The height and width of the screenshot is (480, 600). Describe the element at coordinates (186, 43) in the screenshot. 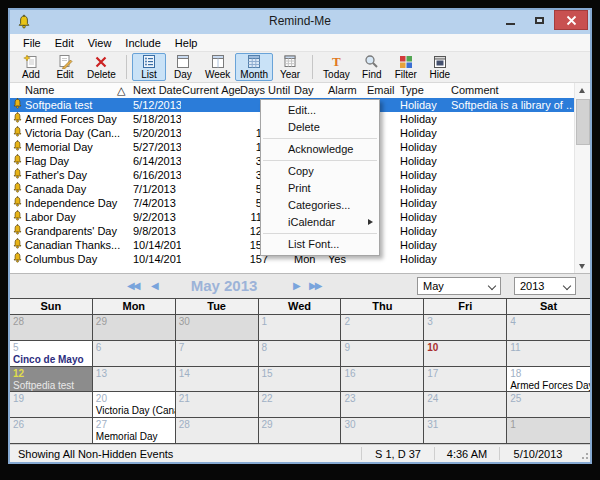

I see `menu-help: Help` at that location.